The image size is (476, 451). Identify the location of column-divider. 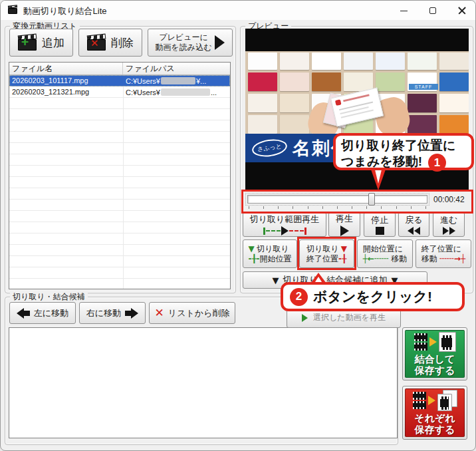
(124, 182).